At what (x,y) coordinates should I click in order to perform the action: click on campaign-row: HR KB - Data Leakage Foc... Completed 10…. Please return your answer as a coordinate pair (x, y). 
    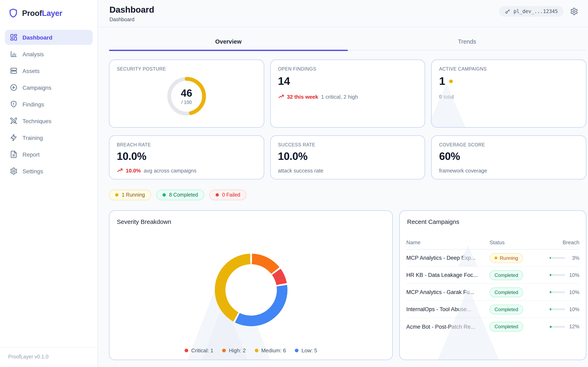
    Looking at the image, I should click on (493, 275).